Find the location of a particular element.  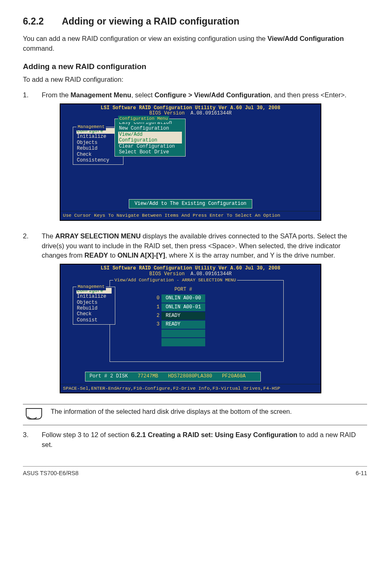

step-number: 2. is located at coordinates (27, 316).